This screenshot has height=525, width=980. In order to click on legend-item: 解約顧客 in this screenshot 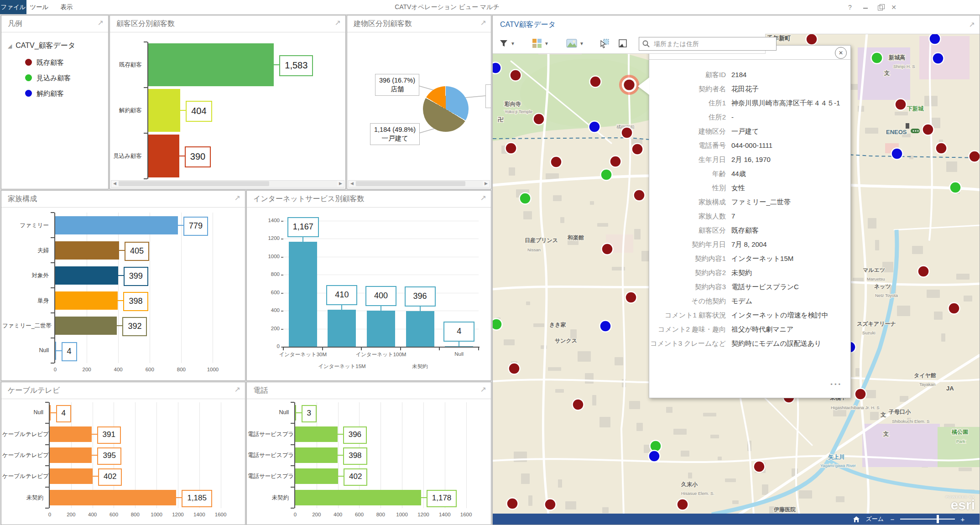, I will do `click(45, 94)`.